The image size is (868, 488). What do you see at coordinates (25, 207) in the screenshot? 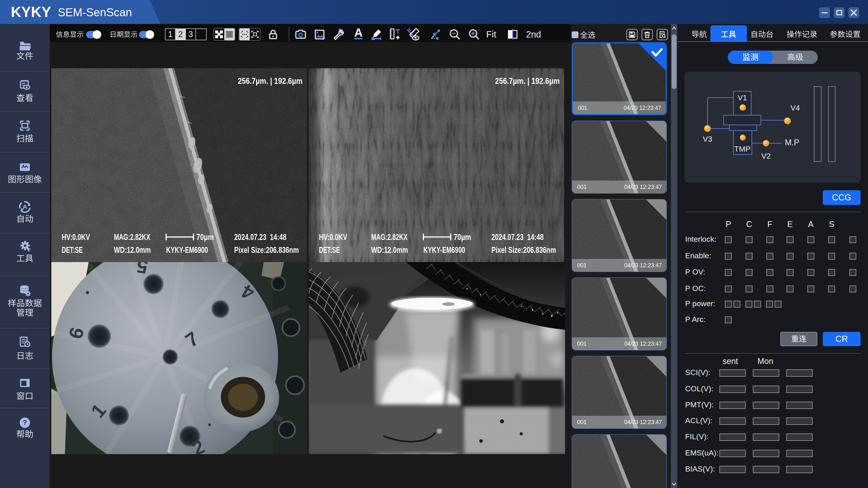
I see `svg-text: A` at bounding box center [25, 207].